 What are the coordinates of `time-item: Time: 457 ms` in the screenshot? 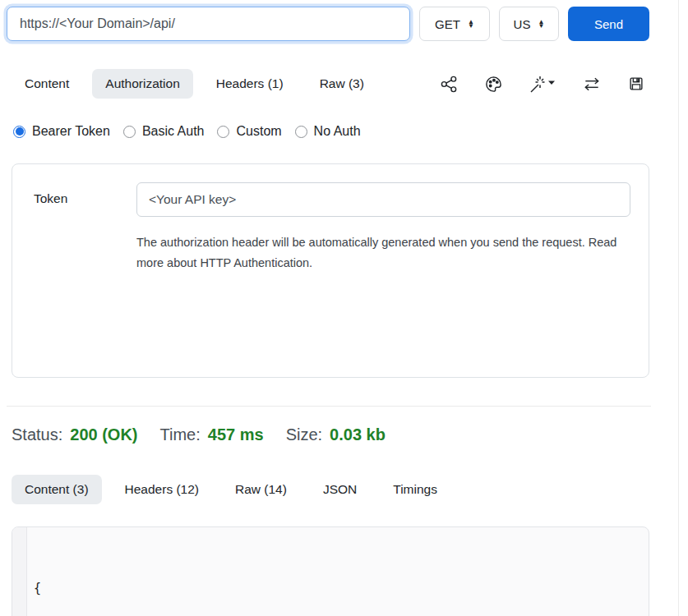 It's located at (212, 435).